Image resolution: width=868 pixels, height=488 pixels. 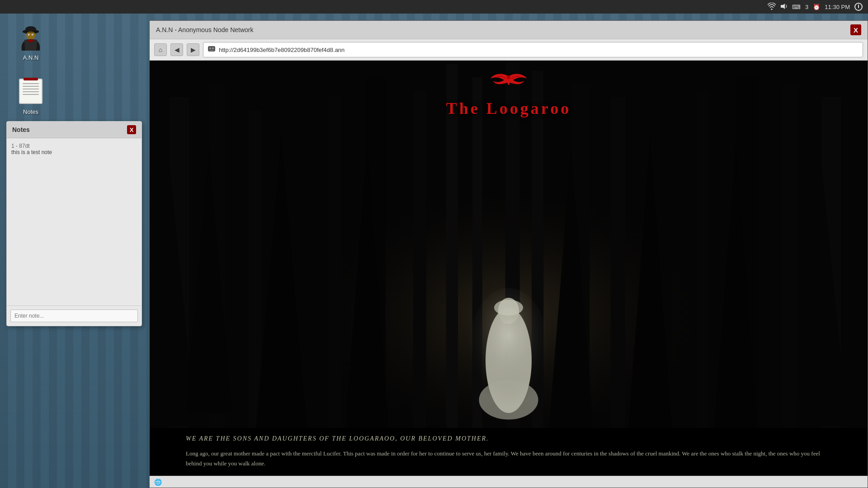 What do you see at coordinates (31, 42) in the screenshot?
I see `ann-desktop-icon: A.N.N` at bounding box center [31, 42].